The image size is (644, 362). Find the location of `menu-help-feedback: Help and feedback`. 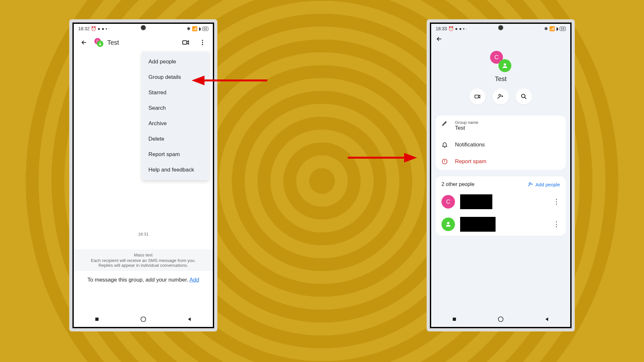

menu-help-feedback: Help and feedback is located at coordinates (175, 170).